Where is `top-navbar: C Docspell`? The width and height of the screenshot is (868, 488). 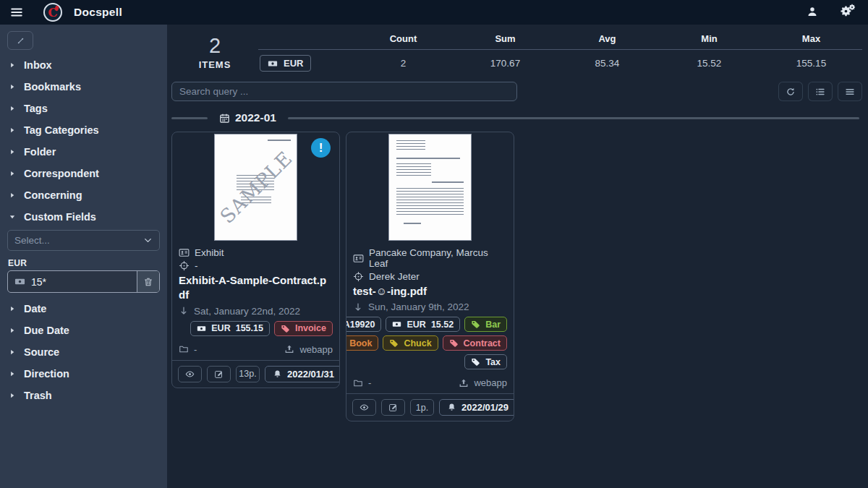
top-navbar: C Docspell is located at coordinates (434, 12).